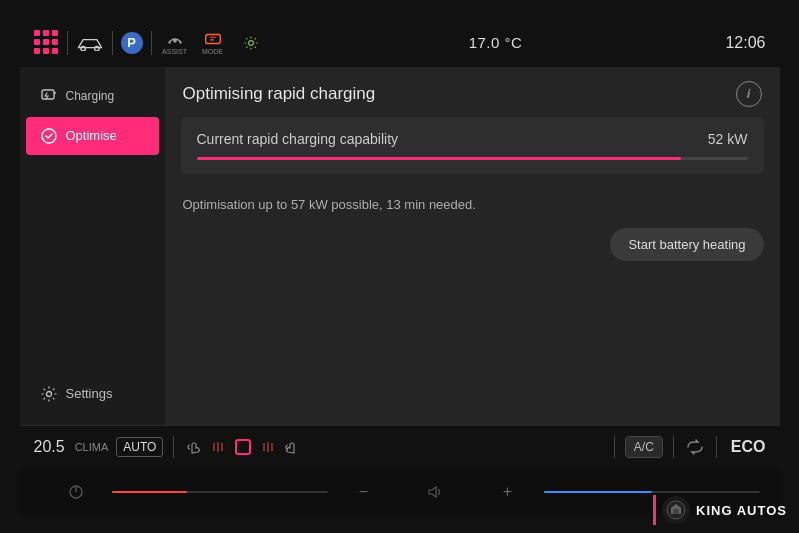 This screenshot has height=533, width=799. Describe the element at coordinates (174, 447) in the screenshot. I see `climate-divider1` at that location.